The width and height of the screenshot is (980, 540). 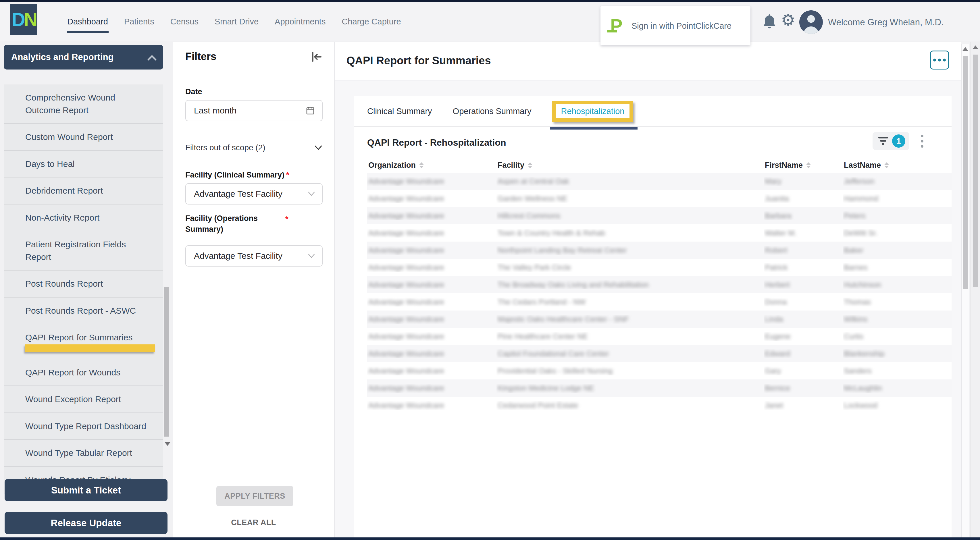 What do you see at coordinates (811, 22) in the screenshot?
I see `user-avatar` at bounding box center [811, 22].